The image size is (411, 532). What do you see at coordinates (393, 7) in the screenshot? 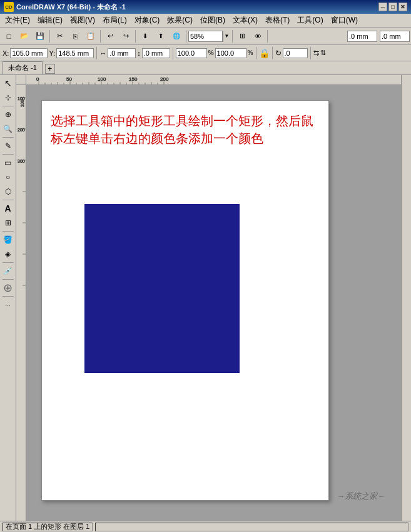
I see `maximize-button: □` at bounding box center [393, 7].